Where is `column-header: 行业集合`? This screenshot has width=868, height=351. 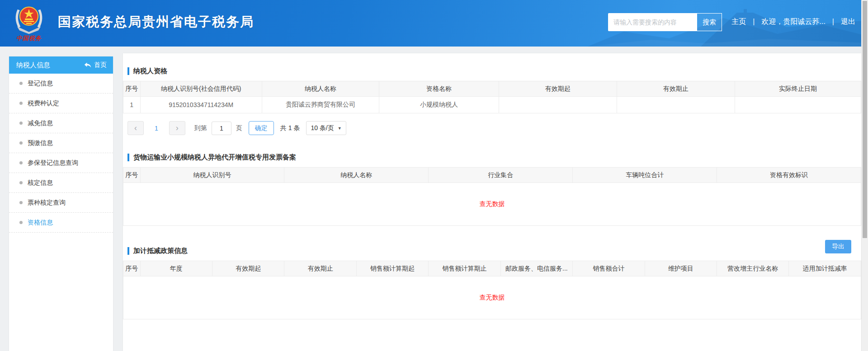 column-header: 行业集合 is located at coordinates (501, 175).